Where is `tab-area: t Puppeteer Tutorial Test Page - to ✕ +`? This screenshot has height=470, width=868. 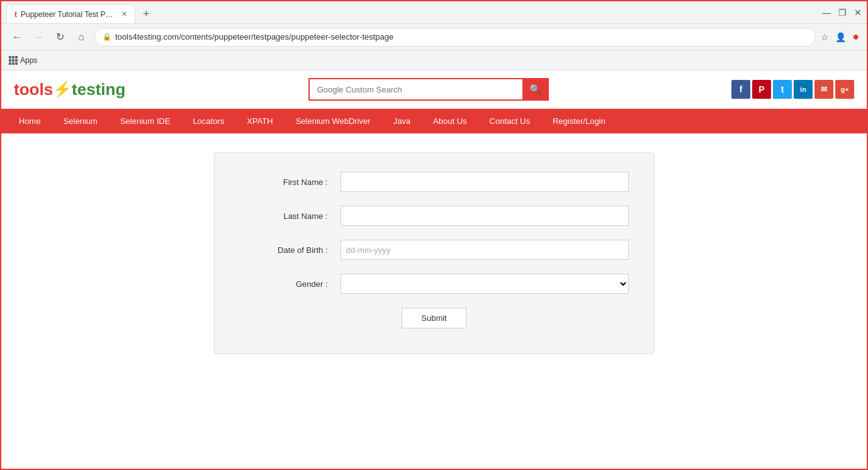 tab-area: t Puppeteer Tutorial Test Page - to ✕ + is located at coordinates (414, 13).